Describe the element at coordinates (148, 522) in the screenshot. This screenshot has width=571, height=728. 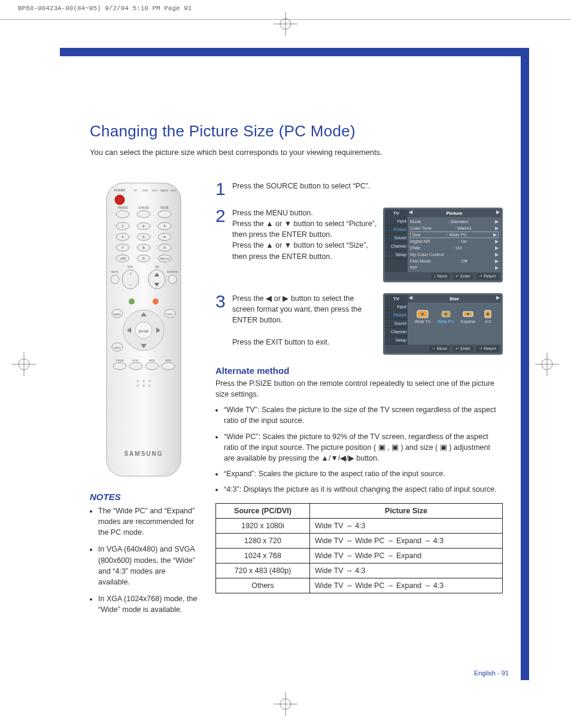
I see `note-item: The “Wide PC” and “Expand” modes are rec…` at that location.